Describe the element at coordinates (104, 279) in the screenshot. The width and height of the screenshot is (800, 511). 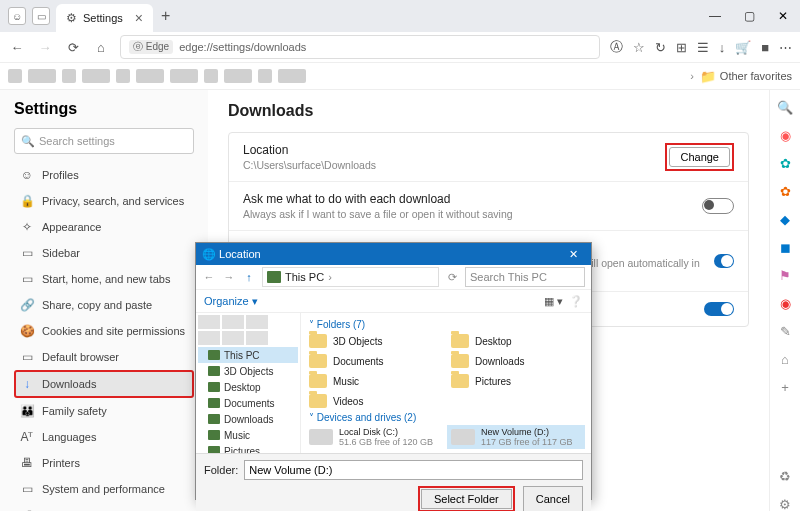
I see `sidebar-item-start-home-and-new-tabs: ▭Start, home, and new tabs` at that location.